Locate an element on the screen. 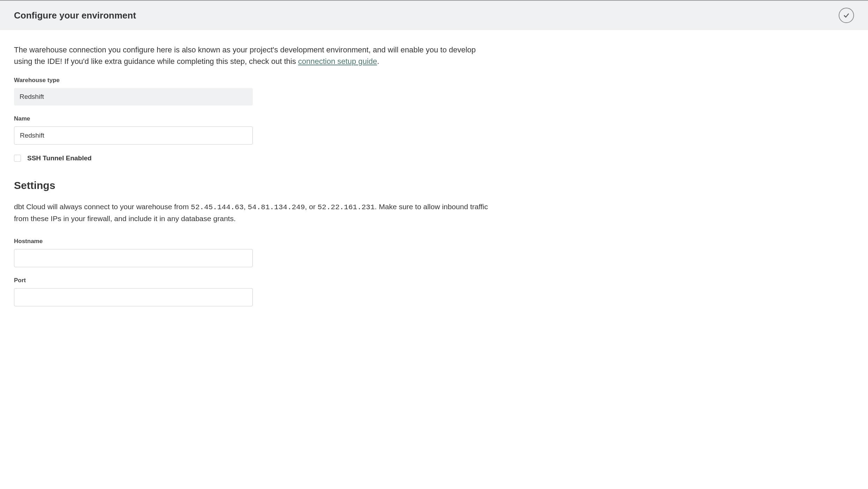  connection-setup-guide-link: connection setup guide is located at coordinates (338, 61).